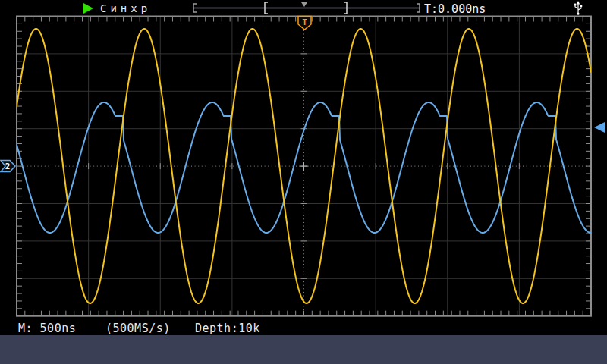 The image size is (607, 364). I want to click on ch2-offset-marker: 2, so click(8, 167).